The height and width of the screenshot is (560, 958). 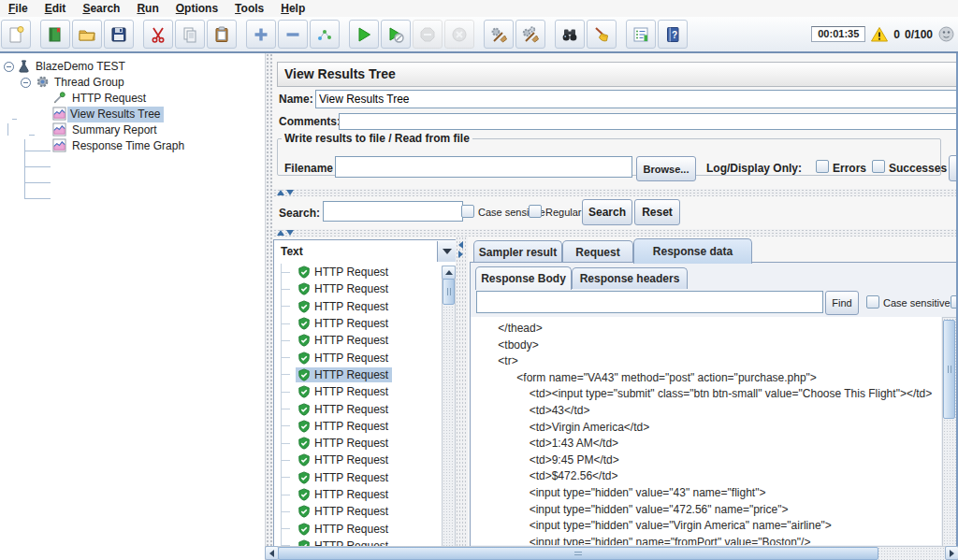 What do you see at coordinates (873, 302) in the screenshot?
I see `find-case-sensitive-checkbox` at bounding box center [873, 302].